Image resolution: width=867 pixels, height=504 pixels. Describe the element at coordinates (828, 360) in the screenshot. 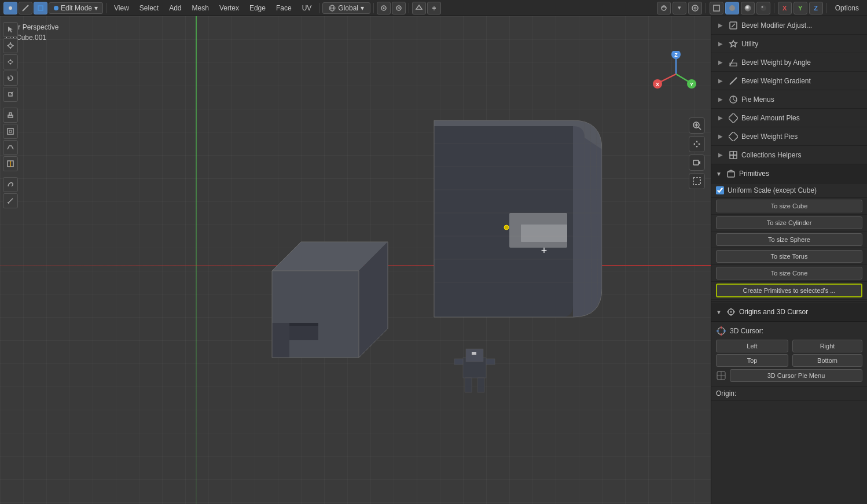

I see `cursor-bottom-btn: Bottom` at that location.